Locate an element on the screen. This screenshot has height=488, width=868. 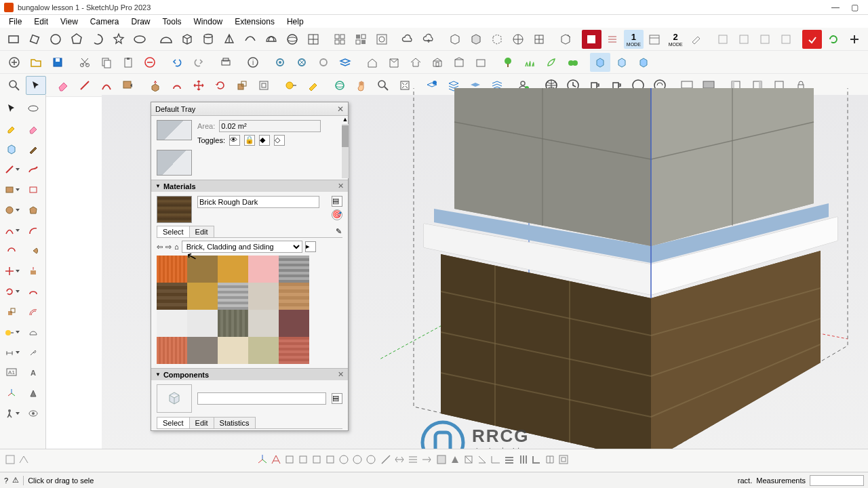
pyramid-icon is located at coordinates (229, 39).